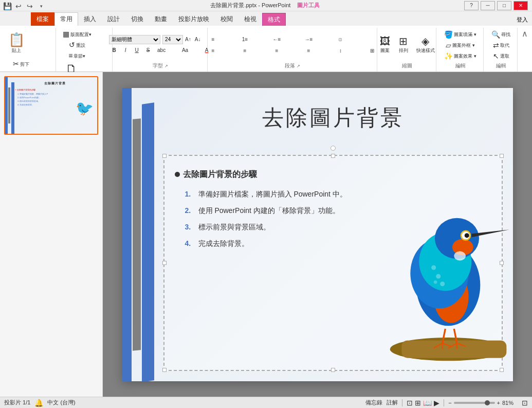 This screenshot has height=408, width=532. What do you see at coordinates (340, 51) in the screenshot?
I see `linespacing-btn: ↕` at bounding box center [340, 51].